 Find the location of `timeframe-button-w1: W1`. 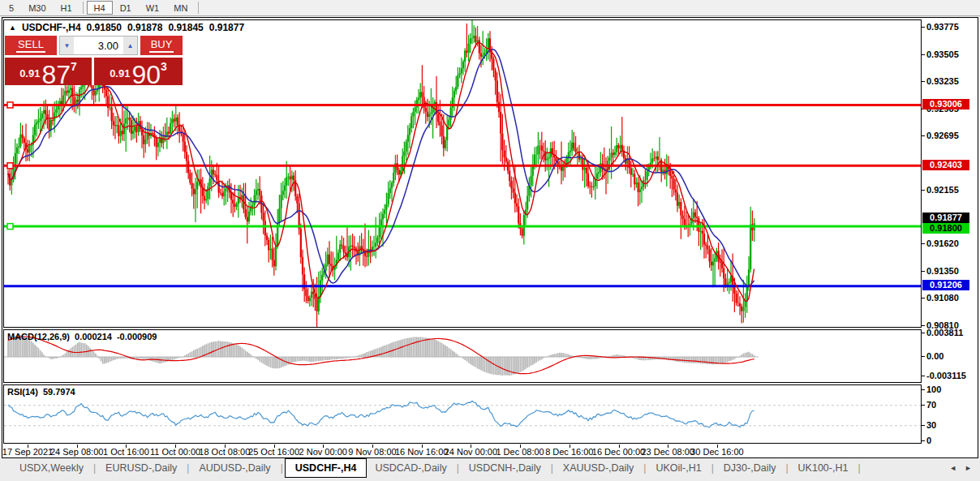

timeframe-button-w1: W1 is located at coordinates (153, 8).